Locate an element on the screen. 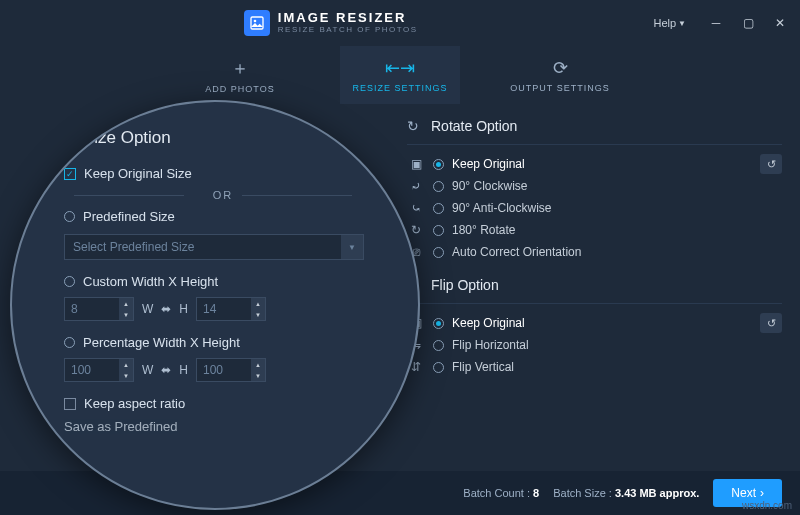 Image resolution: width=800 pixels, height=515 pixels. rotate-keep-original: ▣ Keep Original ↺ is located at coordinates (594, 164).